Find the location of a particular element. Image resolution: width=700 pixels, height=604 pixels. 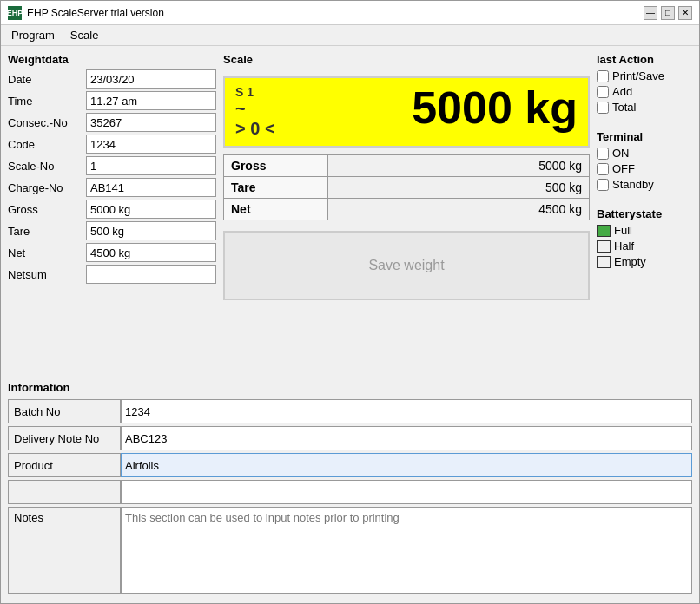

batch-no-row: Batch No is located at coordinates (350, 411).